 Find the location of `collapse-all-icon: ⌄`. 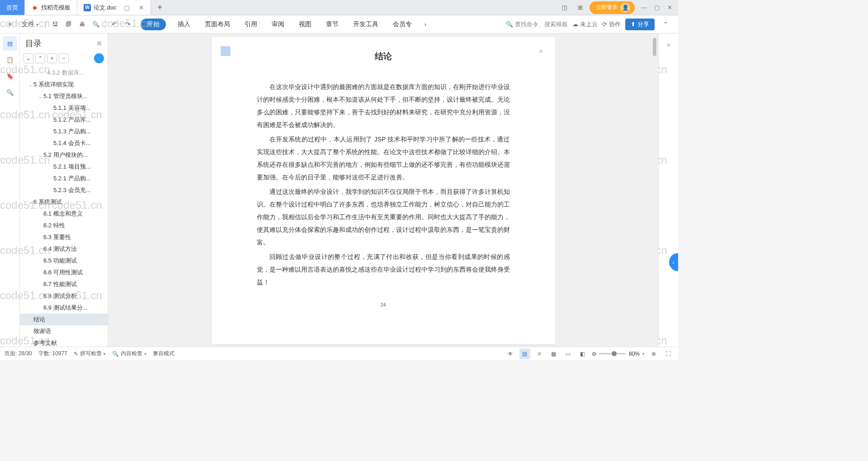

collapse-all-icon: ⌄ is located at coordinates (28, 58).